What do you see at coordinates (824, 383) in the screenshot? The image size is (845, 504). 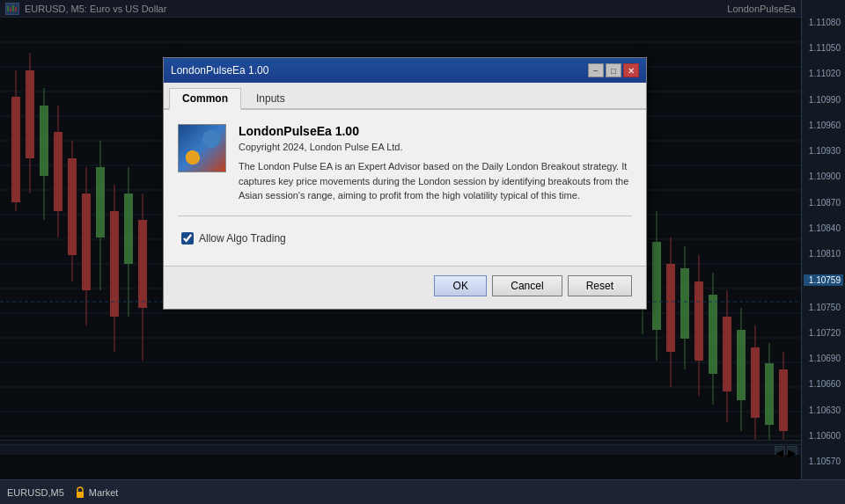 I see `price-14: 1.10660` at bounding box center [824, 383].